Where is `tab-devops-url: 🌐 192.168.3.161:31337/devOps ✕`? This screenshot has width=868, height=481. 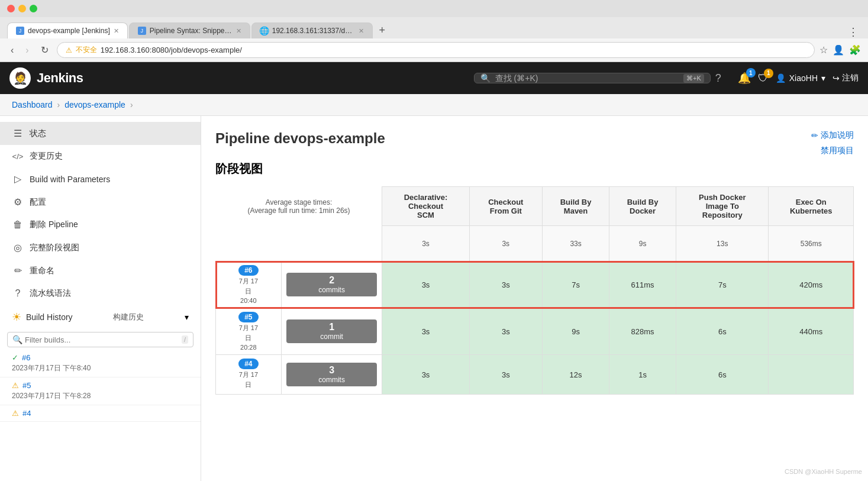
tab-devops-url: 🌐 192.168.3.161:31337/devOps ✕ is located at coordinates (312, 31).